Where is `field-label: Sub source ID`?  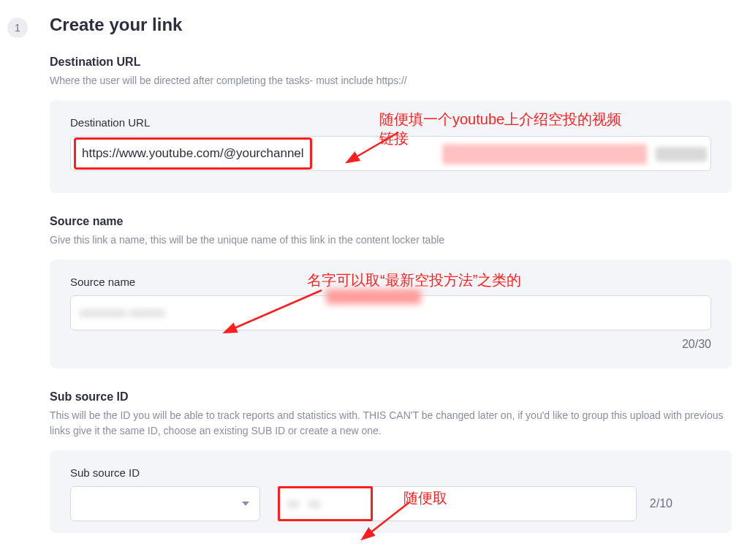 field-label: Sub source ID is located at coordinates (390, 472).